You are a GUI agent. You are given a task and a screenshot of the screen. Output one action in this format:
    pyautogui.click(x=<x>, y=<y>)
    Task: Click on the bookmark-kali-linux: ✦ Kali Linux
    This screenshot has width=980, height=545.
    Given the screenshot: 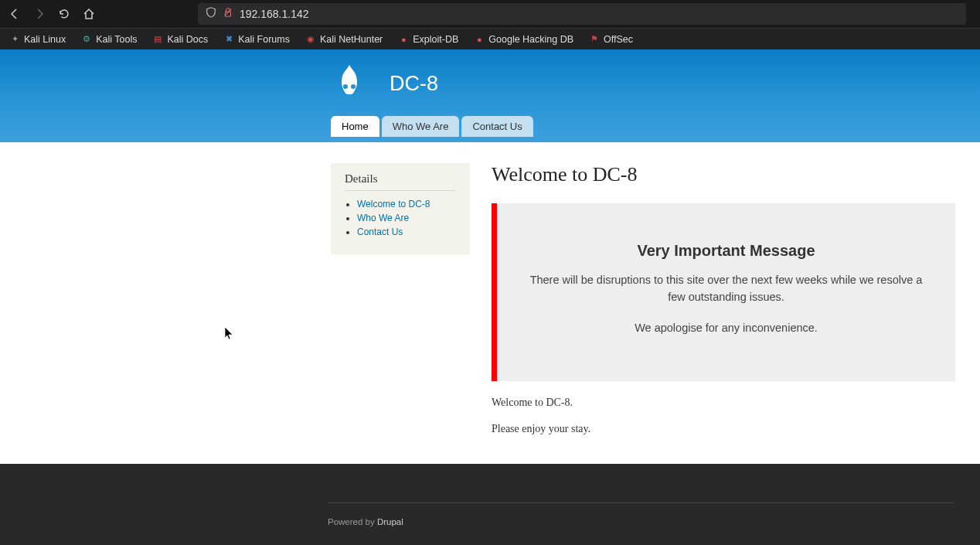 What is the action you would take?
    pyautogui.click(x=37, y=39)
    